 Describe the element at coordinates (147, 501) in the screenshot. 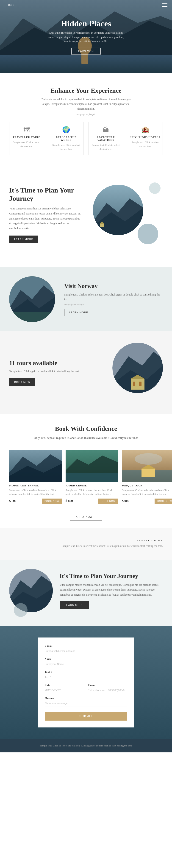

I see `tour-card-unique-footer: $ 900 BOOK NOW` at that location.